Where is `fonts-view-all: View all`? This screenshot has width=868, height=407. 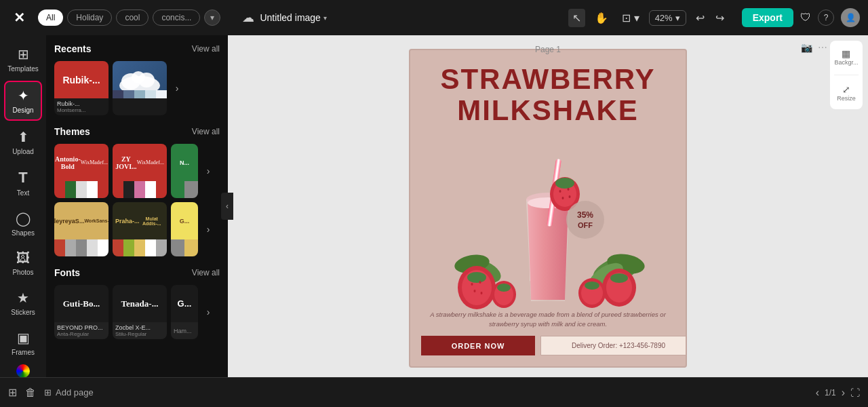 fonts-view-all: View all is located at coordinates (206, 273).